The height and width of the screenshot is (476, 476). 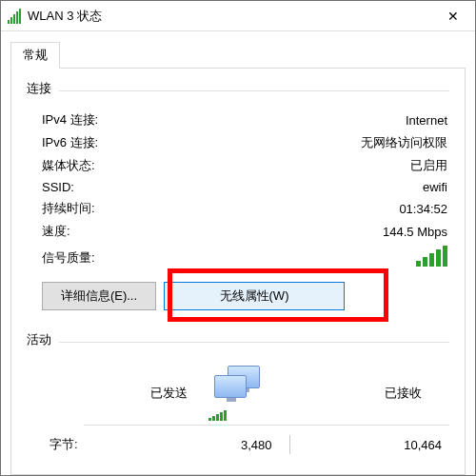 What do you see at coordinates (245, 208) in the screenshot?
I see `duration-row: 持续时间: 01:34:52` at bounding box center [245, 208].